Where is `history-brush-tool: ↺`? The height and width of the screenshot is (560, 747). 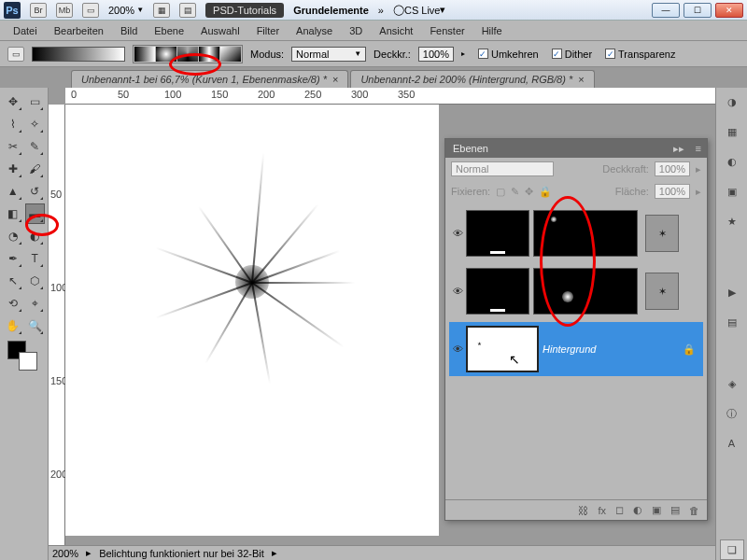
history-brush-tool: ↺ is located at coordinates (35, 191).